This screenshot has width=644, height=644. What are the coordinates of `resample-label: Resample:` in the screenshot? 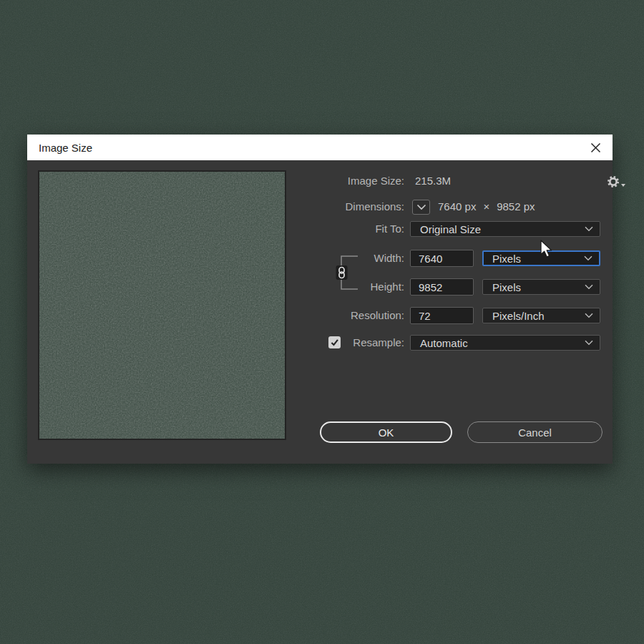 It's located at (338, 343).